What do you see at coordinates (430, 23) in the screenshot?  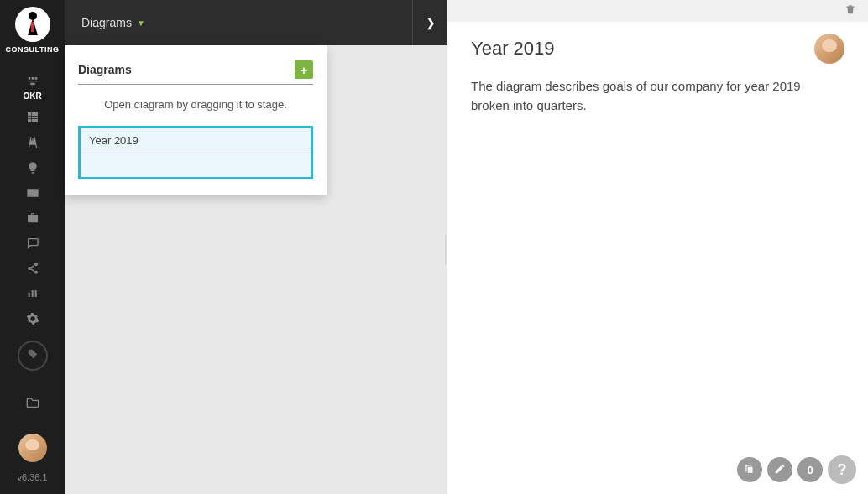 I see `panel-collapse-button: ❯` at bounding box center [430, 23].